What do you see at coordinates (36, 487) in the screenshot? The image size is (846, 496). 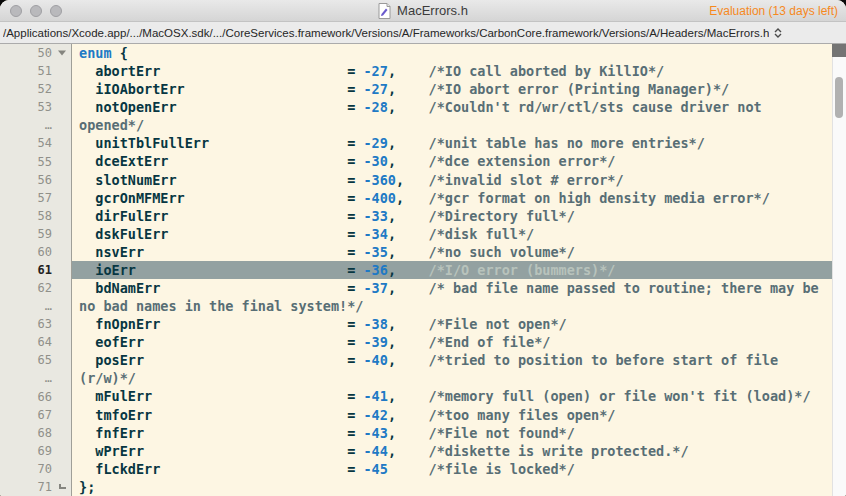 I see `gutter-cell: 71` at bounding box center [36, 487].